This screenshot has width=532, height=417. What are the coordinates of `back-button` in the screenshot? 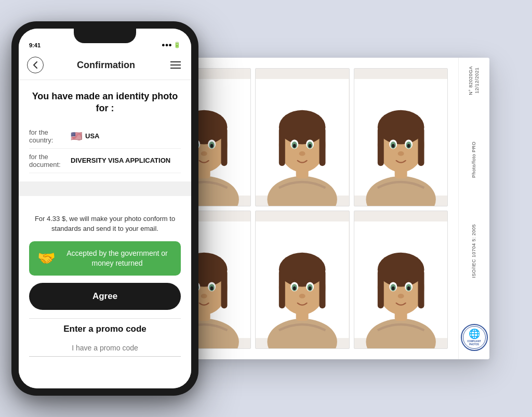 It's located at (35, 65).